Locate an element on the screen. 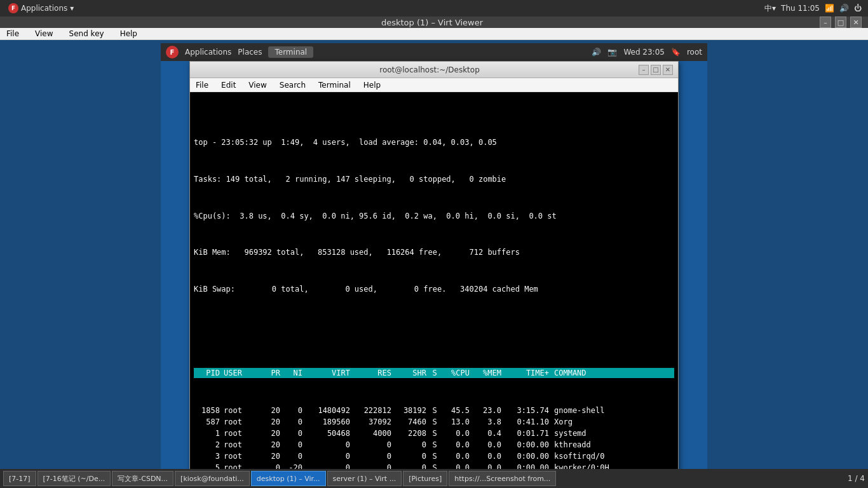 The width and height of the screenshot is (868, 488). vv-help-menu: Help is located at coordinates (128, 34).